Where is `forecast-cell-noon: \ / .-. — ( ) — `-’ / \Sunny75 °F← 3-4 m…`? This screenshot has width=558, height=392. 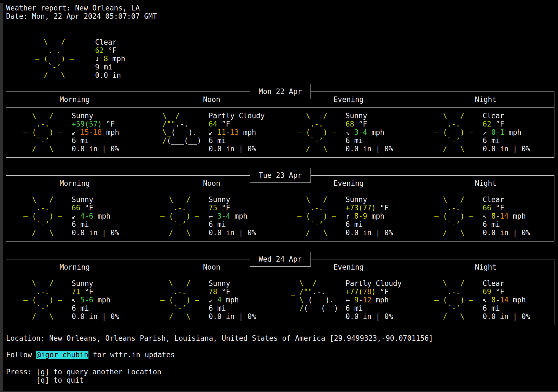 forecast-cell-noon: \ / .-. — ( ) — `-’ / \Sunny75 °F← 3-4 m… is located at coordinates (212, 216).